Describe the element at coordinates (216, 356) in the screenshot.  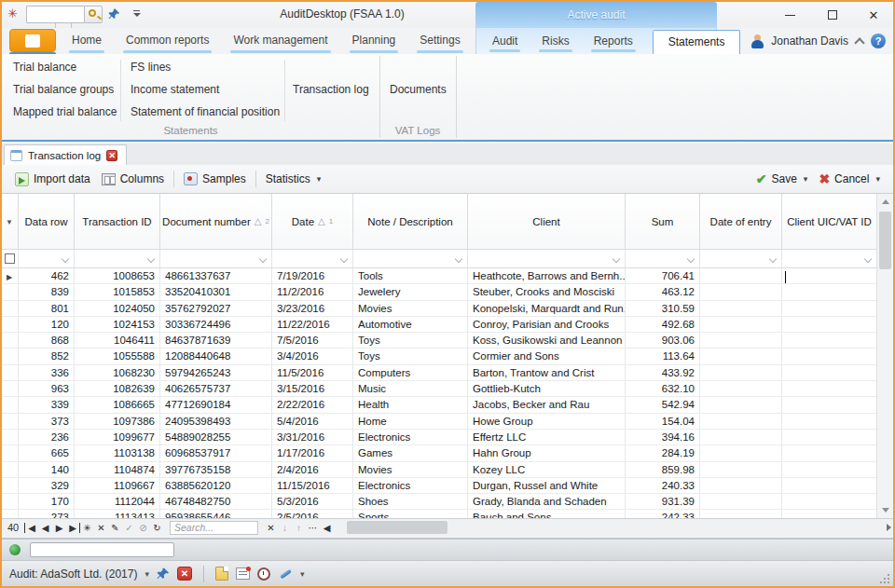
I see `cell-document-number: 12088440648` at that location.